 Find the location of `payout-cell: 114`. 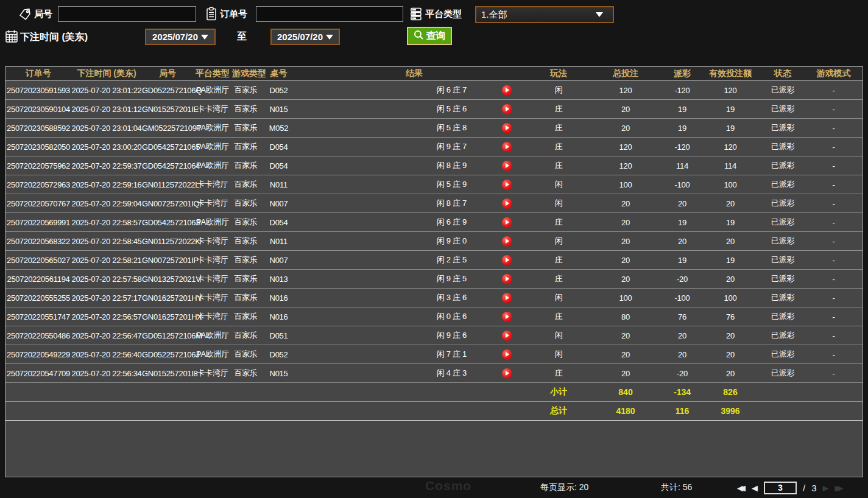

payout-cell: 114 is located at coordinates (682, 166).